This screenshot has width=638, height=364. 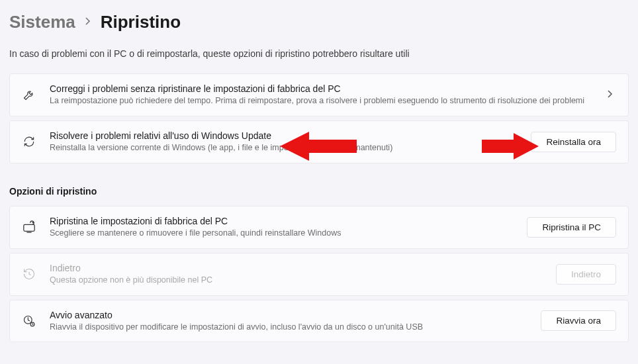 What do you see at coordinates (319, 20) in the screenshot?
I see `breadcrumb: Sistema Ripristino` at bounding box center [319, 20].